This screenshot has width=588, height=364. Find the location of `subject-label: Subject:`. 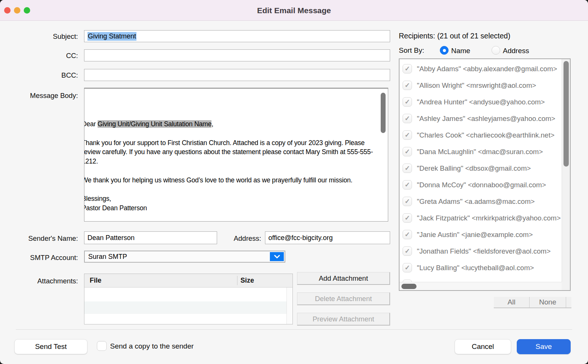

subject-label: Subject: is located at coordinates (39, 37).